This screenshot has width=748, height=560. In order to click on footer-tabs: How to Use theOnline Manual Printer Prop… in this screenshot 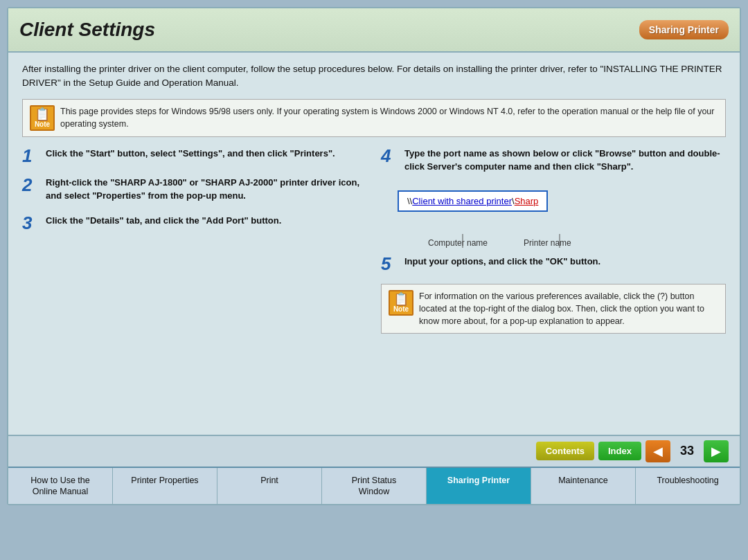, I will do `click(374, 486)`.